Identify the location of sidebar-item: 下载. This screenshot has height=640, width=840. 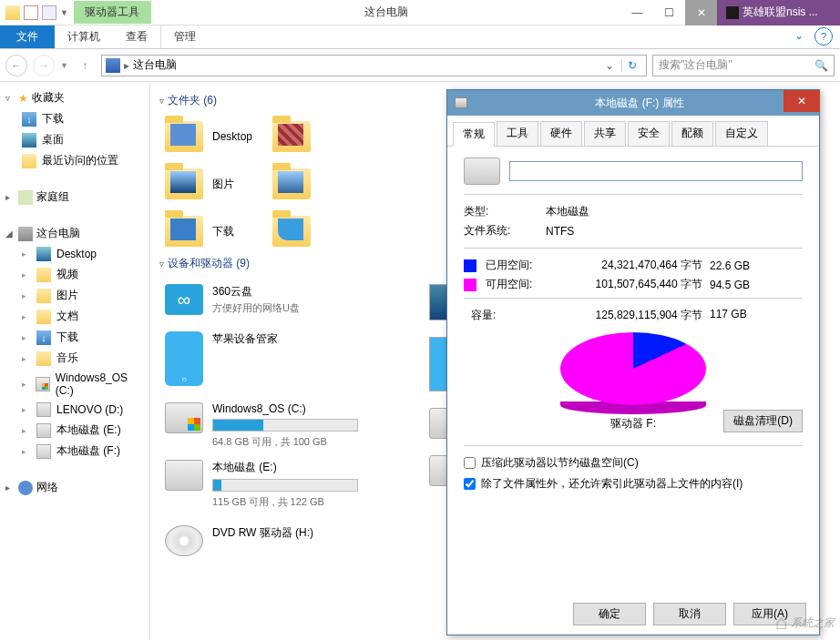
(75, 118).